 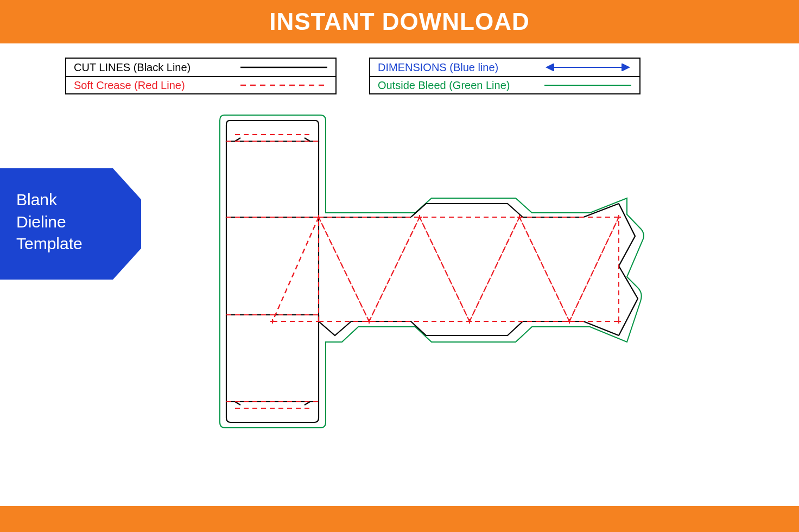 I want to click on legend-right: DIMENSIONS (Blue line) Outside Bleed (Gr…, so click(x=505, y=76).